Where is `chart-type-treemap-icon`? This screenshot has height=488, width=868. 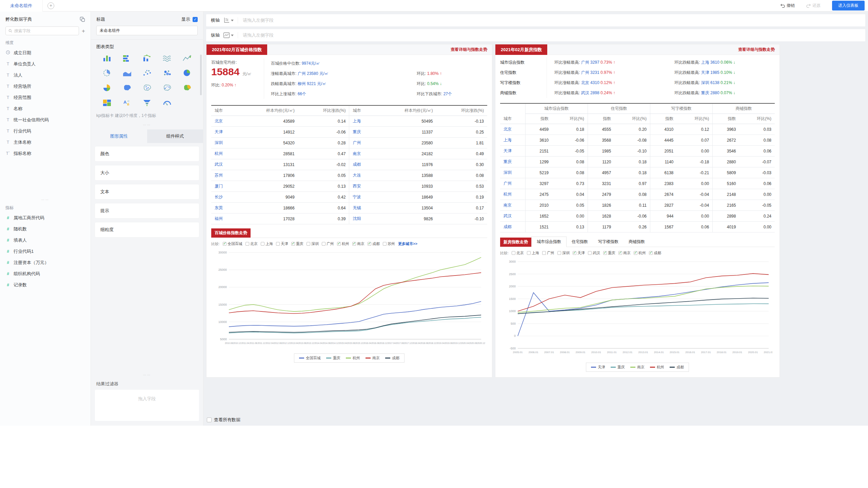
chart-type-treemap-icon is located at coordinates (107, 103).